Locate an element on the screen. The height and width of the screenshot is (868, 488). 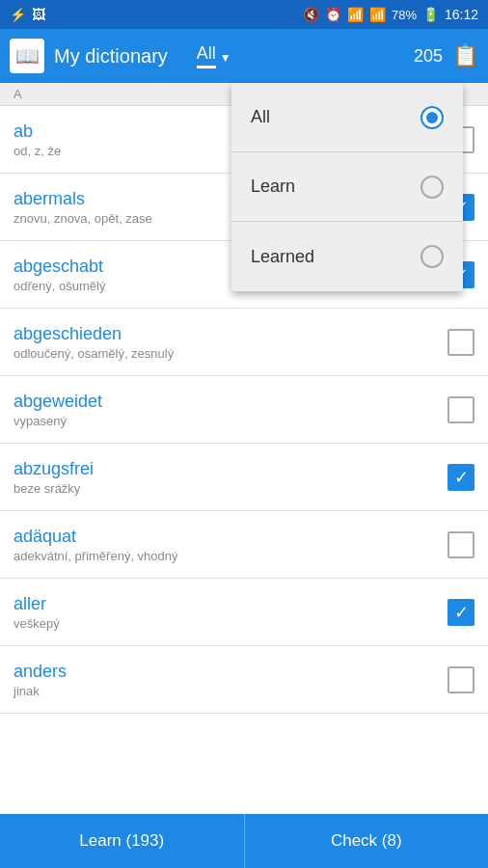
section-label: A is located at coordinates (17, 95).